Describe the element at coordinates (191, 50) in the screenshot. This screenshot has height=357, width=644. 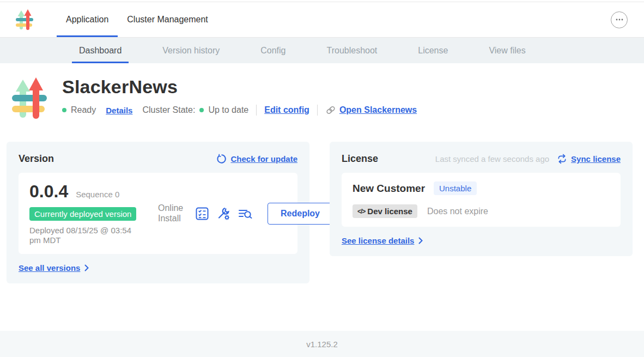
I see `tab-version-history: Version history` at that location.